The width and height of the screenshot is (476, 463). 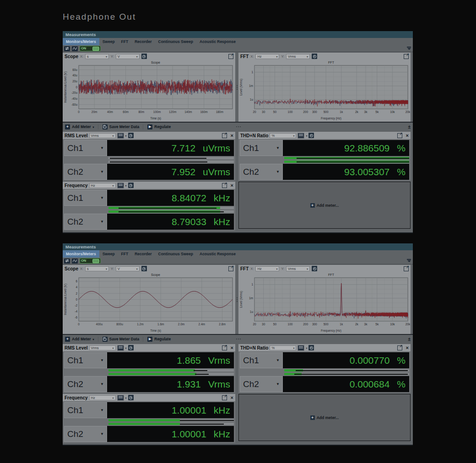 I want to click on scope-chart: 020m40m60m80m100m120m140m160m180m60u40u2…, so click(x=149, y=91).